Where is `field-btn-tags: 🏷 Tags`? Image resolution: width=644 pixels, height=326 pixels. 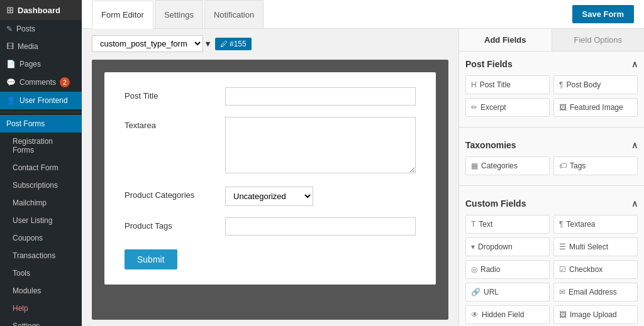
field-btn-tags: 🏷 Tags is located at coordinates (596, 166).